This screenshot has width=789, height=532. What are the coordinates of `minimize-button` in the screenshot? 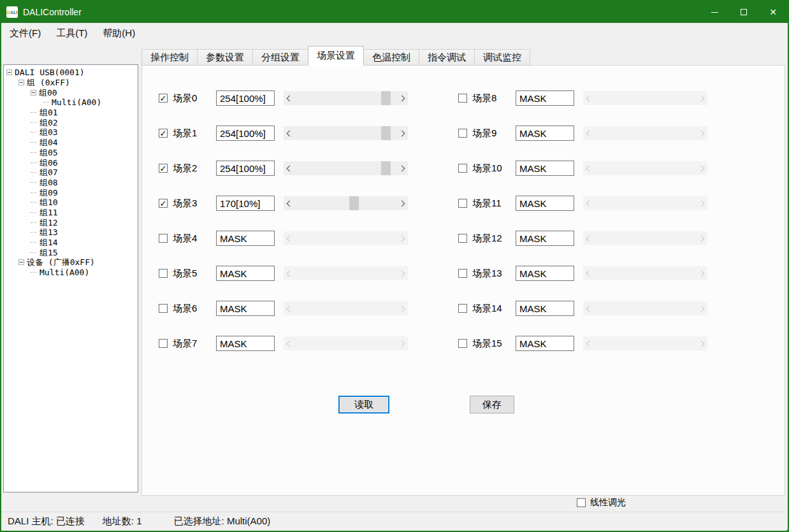 It's located at (714, 12).